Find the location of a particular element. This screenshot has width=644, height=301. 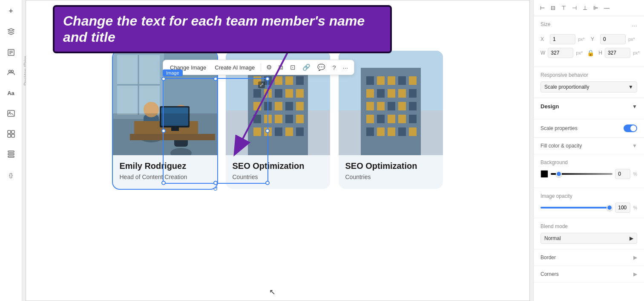

corners-section: Corners ▶ is located at coordinates (589, 275).